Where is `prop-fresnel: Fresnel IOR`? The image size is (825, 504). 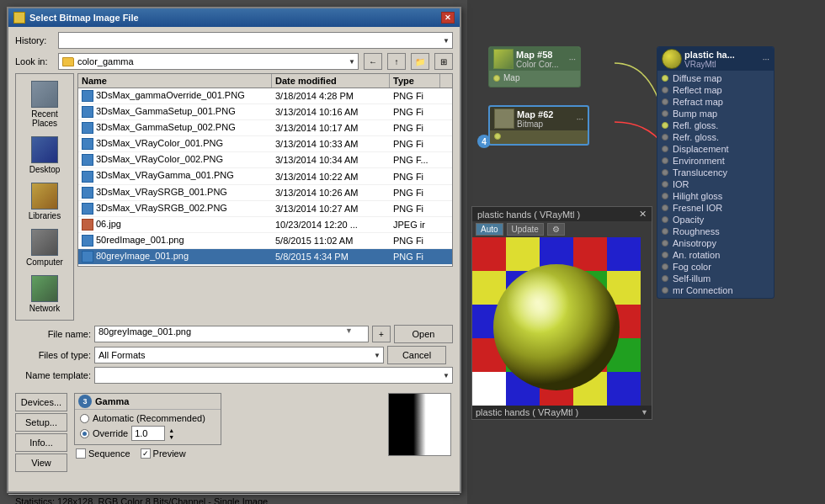
prop-fresnel: Fresnel IOR is located at coordinates (716, 208).